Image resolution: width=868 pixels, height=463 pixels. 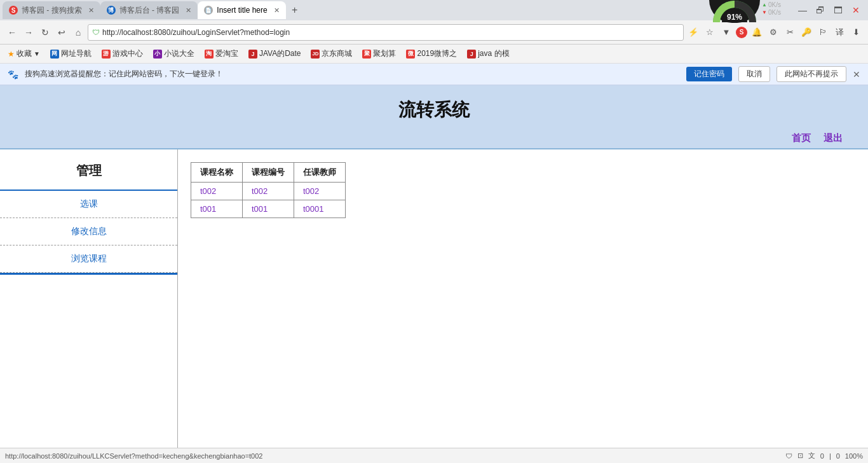 What do you see at coordinates (314, 209) in the screenshot?
I see `row2-teacher-link: t0001` at bounding box center [314, 209].